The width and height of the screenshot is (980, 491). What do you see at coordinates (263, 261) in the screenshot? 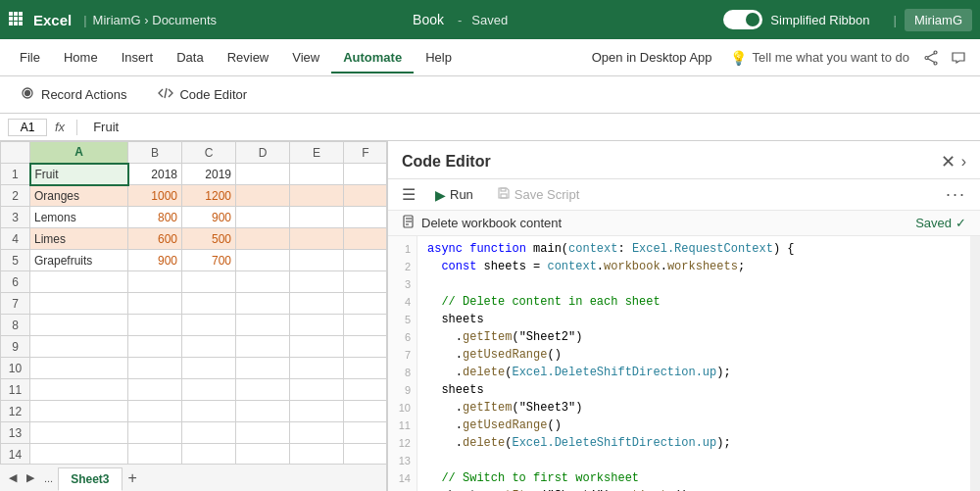
I see `cell-d5` at bounding box center [263, 261].